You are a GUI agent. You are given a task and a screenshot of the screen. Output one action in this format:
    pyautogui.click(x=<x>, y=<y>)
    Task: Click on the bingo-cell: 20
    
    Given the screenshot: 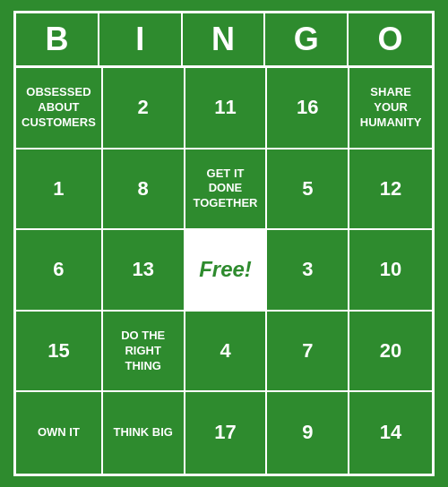 What is the action you would take?
    pyautogui.click(x=391, y=353)
    